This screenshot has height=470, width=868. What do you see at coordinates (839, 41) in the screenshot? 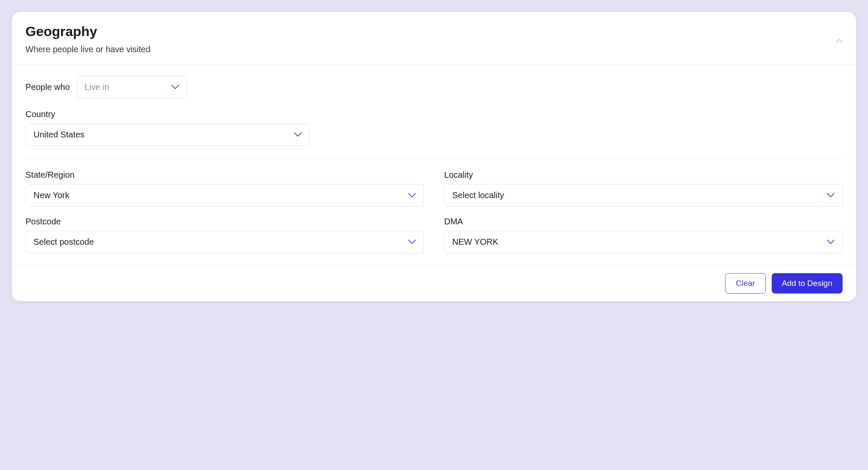
I see `chevron-up-icon` at bounding box center [839, 41].